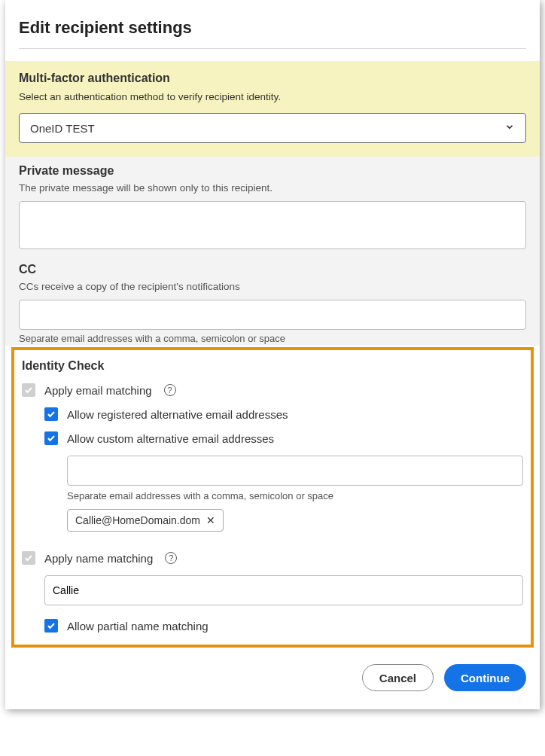 This screenshot has width=545, height=756. Describe the element at coordinates (272, 286) in the screenshot. I see `cc-subtitle: CCs receive a copy of the recipient's no…` at that location.